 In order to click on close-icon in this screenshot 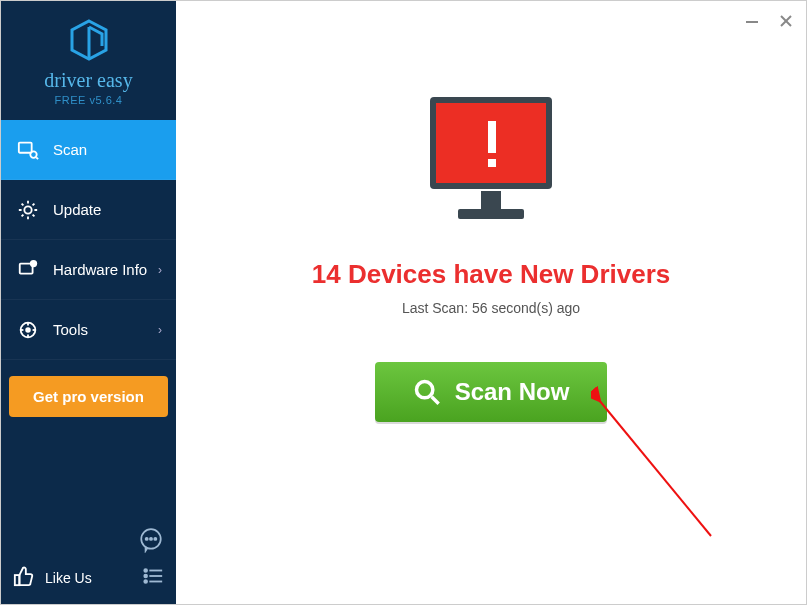, I will do `click(786, 21)`.